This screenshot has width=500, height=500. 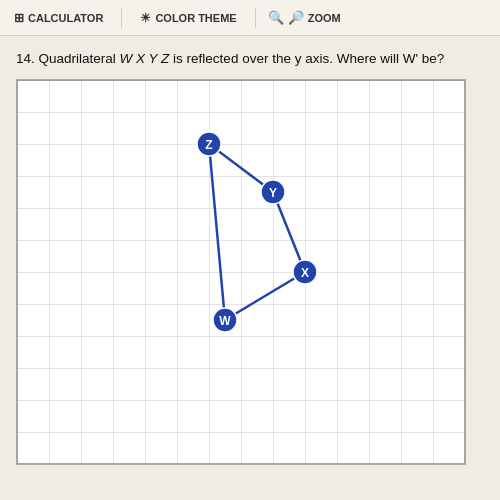 I want to click on question-number: 14., so click(x=26, y=58).